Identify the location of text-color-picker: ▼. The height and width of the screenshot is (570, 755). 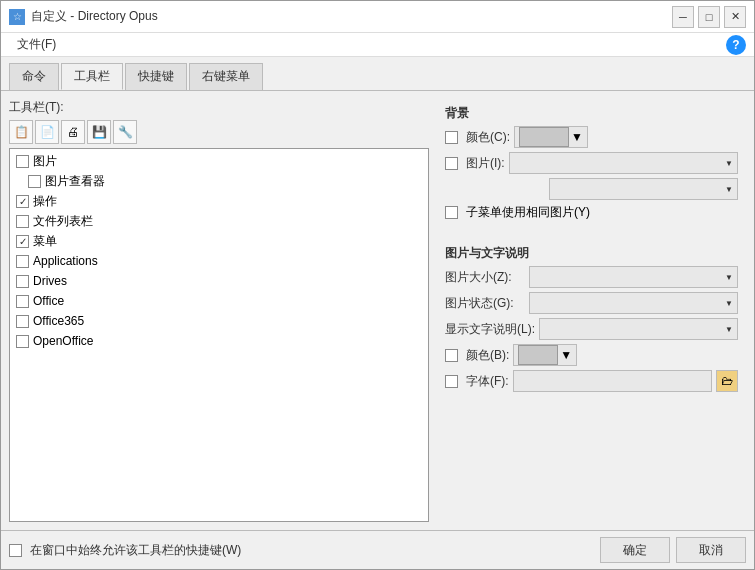
(545, 355).